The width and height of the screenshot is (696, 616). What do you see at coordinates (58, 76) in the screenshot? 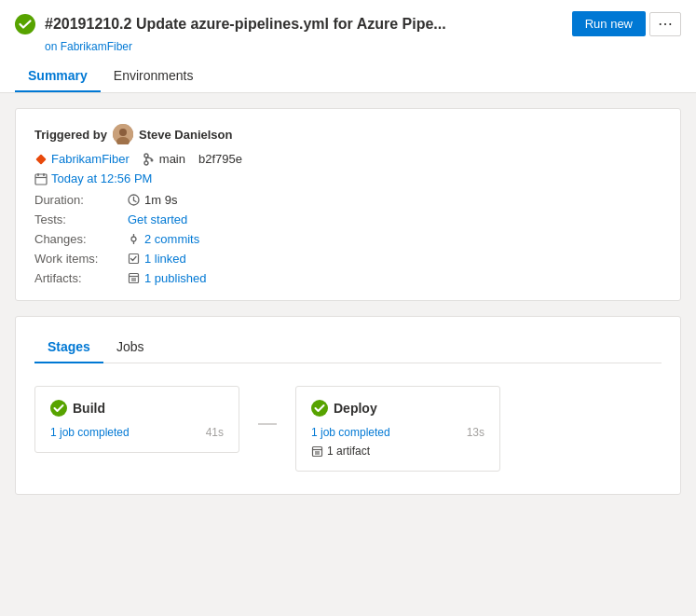
I see `tab-summary: Summary` at bounding box center [58, 76].